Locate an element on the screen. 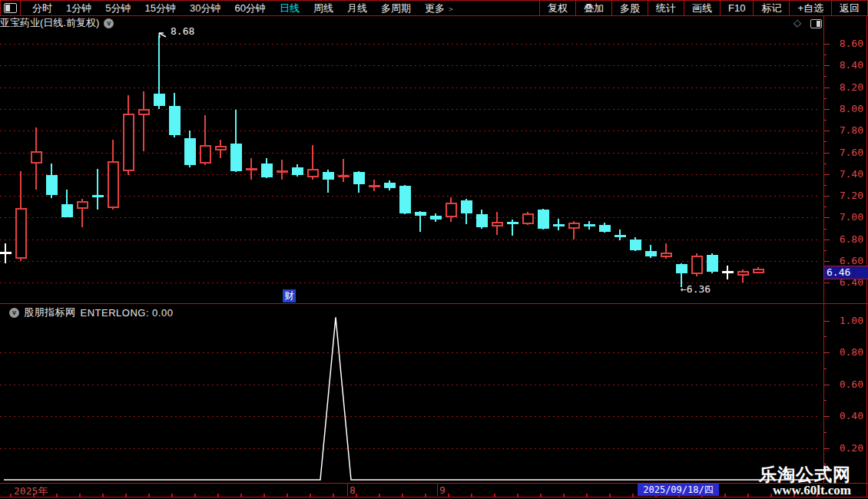 This screenshot has width=868, height=499. timeframe-tab-15分钟: 15分钟 is located at coordinates (160, 8).